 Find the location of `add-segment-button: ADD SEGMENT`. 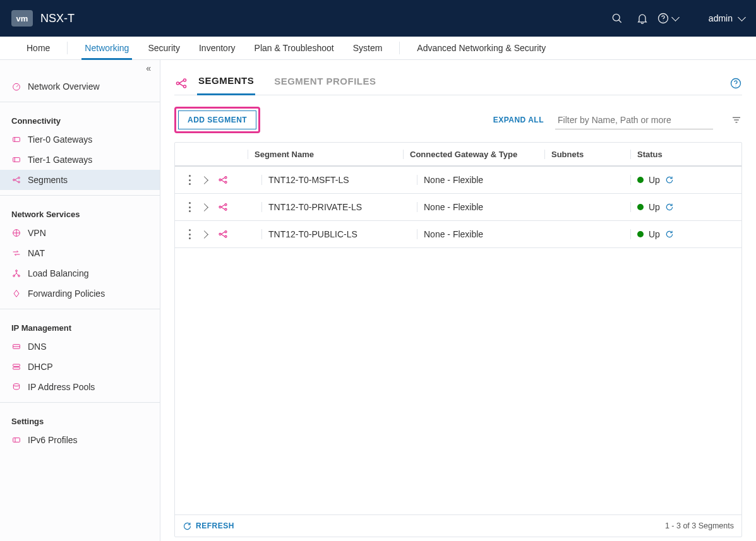

add-segment-button: ADD SEGMENT is located at coordinates (217, 120).